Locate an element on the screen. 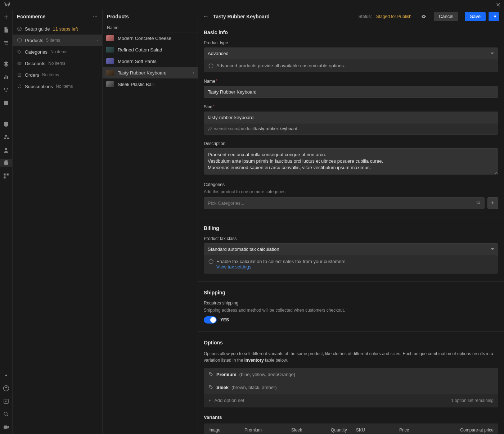  close-icon: ✕ is located at coordinates (498, 5).